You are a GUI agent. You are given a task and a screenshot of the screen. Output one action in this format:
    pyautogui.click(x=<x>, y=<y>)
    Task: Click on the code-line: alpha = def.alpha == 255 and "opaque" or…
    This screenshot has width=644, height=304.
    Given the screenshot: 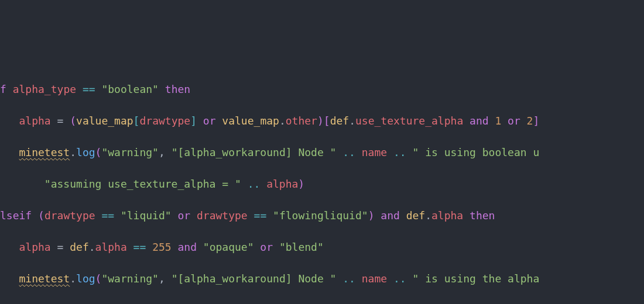 What is the action you would take?
    pyautogui.click(x=322, y=247)
    